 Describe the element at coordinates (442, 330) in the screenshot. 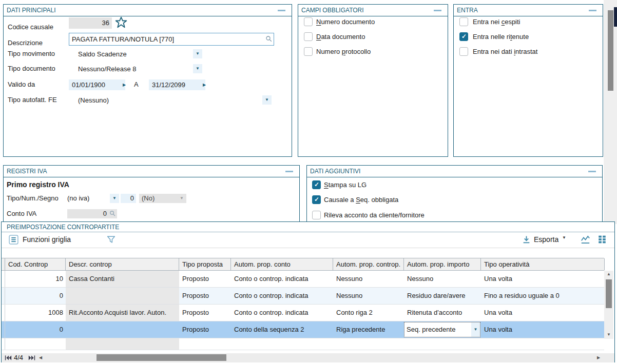

I see `grid-cell: Seq. precedente▼` at that location.